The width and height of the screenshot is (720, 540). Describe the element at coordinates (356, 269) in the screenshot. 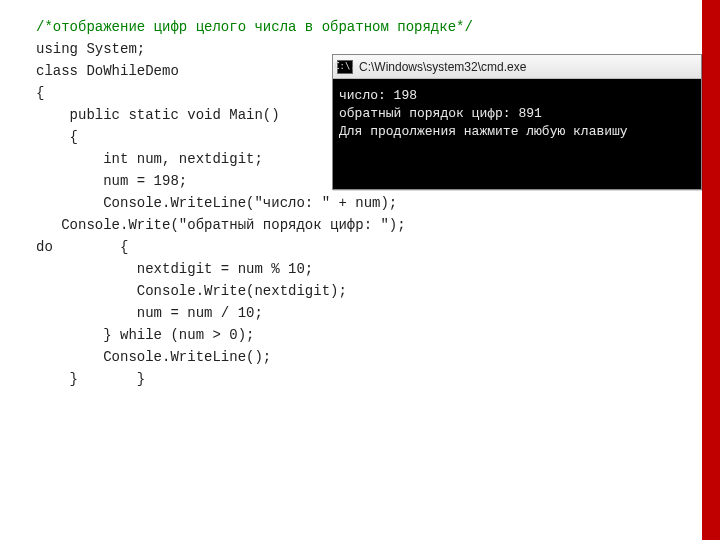

I see `code-line: nextdigit = num % 10;` at that location.